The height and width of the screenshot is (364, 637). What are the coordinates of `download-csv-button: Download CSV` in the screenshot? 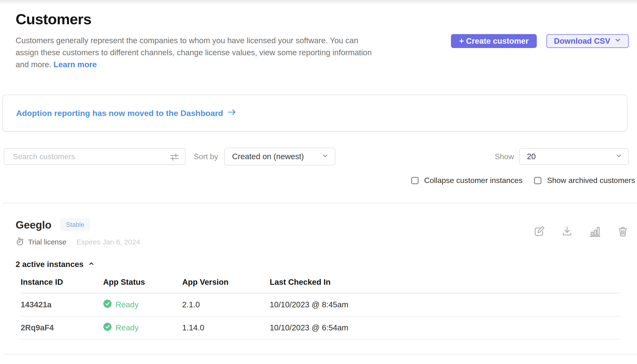 It's located at (588, 41).